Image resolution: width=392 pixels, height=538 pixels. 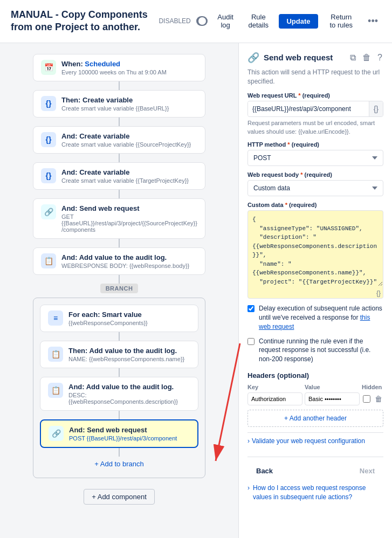 I want to click on add-header-button: + Add another header, so click(x=315, y=418).